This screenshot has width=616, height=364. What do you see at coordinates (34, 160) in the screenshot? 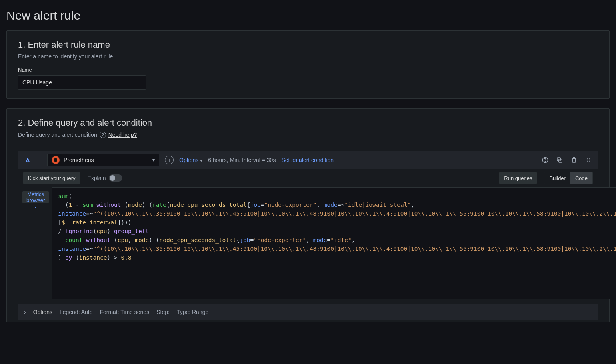
I see `query-ref-id: A` at bounding box center [34, 160].